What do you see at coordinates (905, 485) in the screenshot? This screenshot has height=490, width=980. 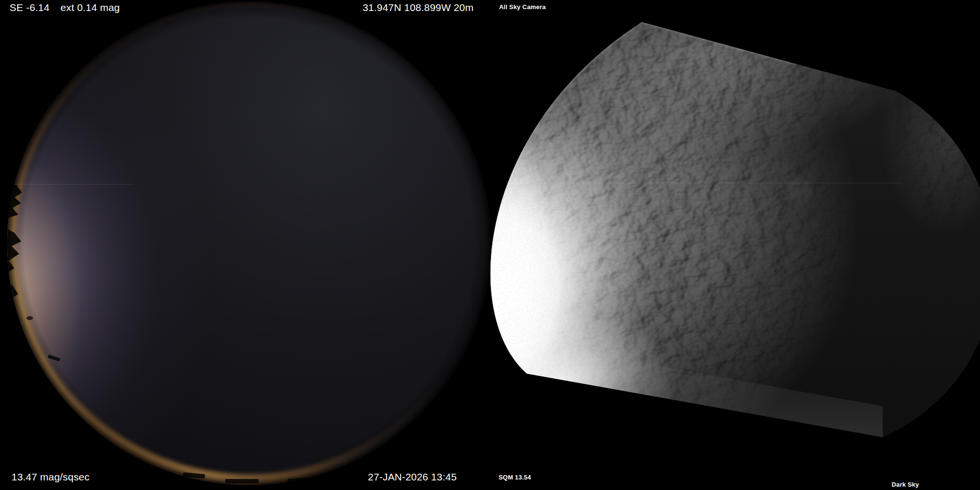 I see `site-name-line1: Dark Sky` at bounding box center [905, 485].